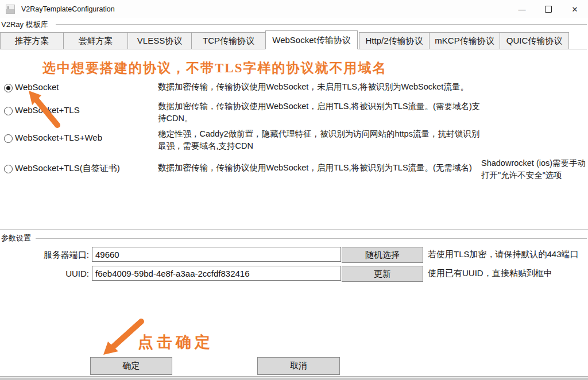 The image size is (588, 380). I want to click on tab-websocket: WebSocket传输协议, so click(311, 40).